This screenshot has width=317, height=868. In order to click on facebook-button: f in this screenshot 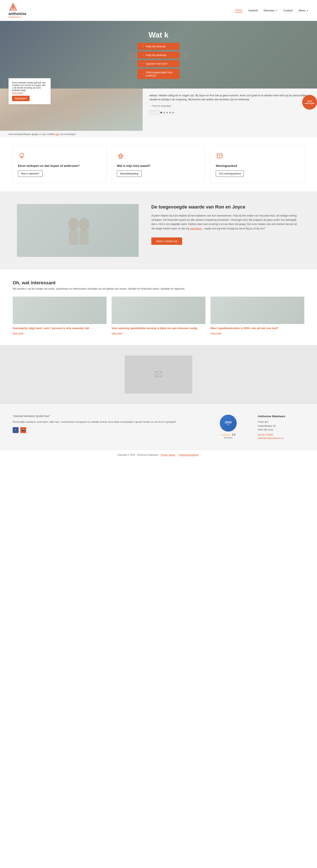, I will do `click(16, 430)`.